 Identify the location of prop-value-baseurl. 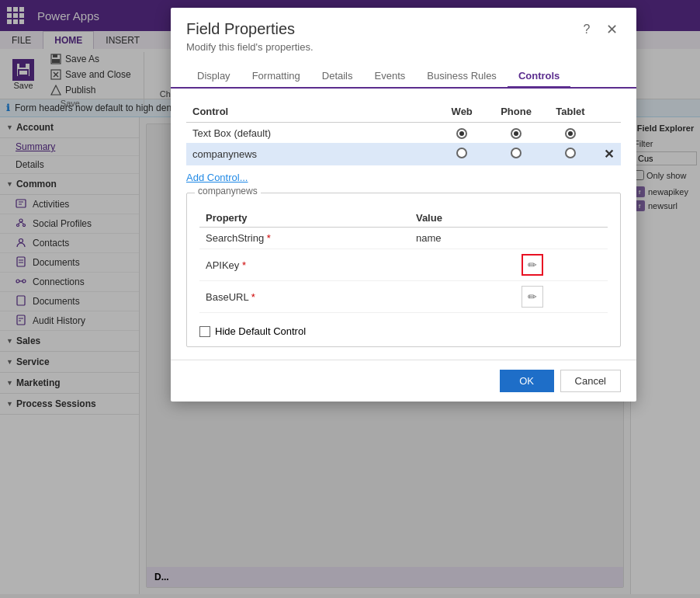
(463, 297).